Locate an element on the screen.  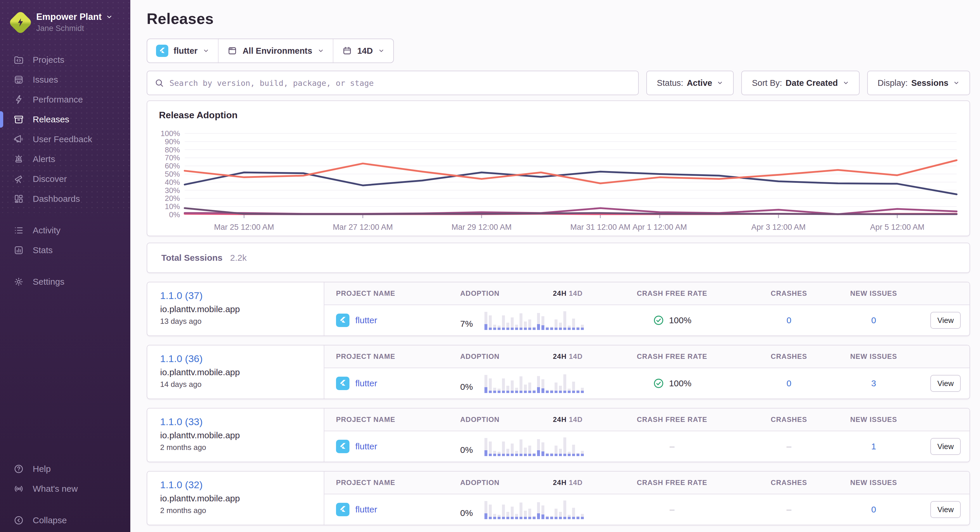
releases-icon is located at coordinates (19, 119).